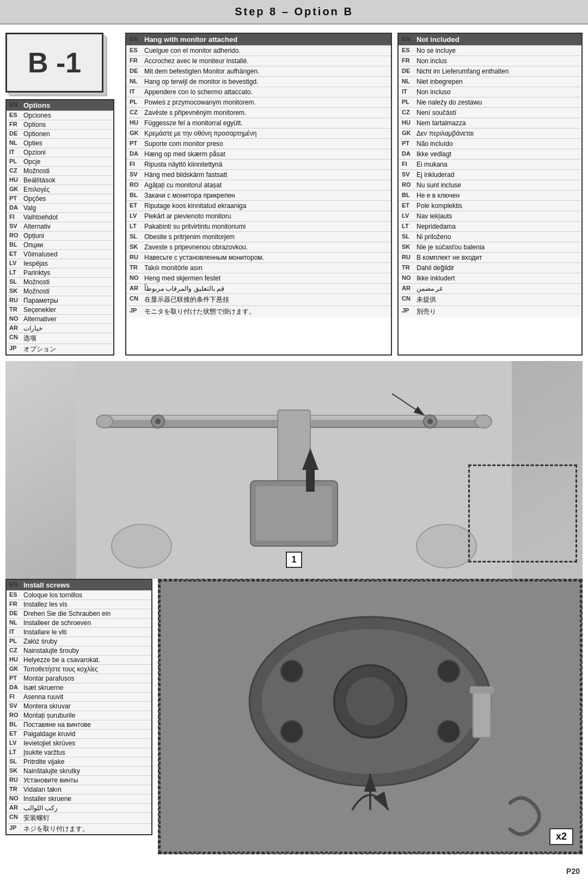  I want to click on row-text: 选项, so click(30, 339).